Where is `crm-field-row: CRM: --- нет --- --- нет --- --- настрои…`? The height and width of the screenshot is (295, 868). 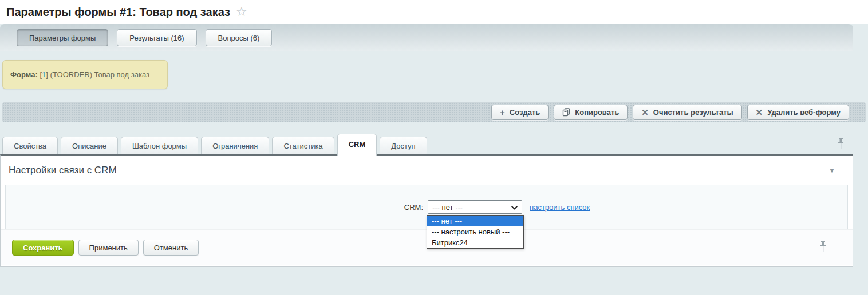
crm-field-row: CRM: --- нет --- --- нет --- --- настрои… is located at coordinates (427, 207).